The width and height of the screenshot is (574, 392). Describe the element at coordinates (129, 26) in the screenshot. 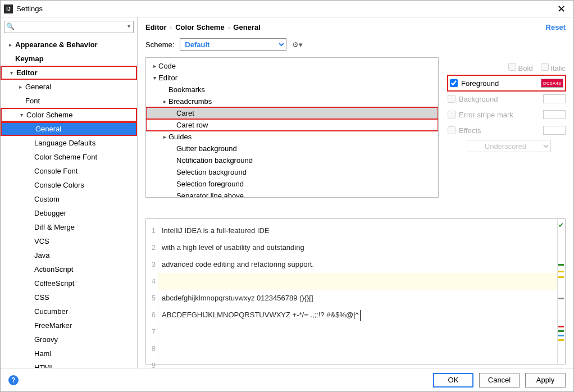

I see `search-history-icon: ▾` at that location.